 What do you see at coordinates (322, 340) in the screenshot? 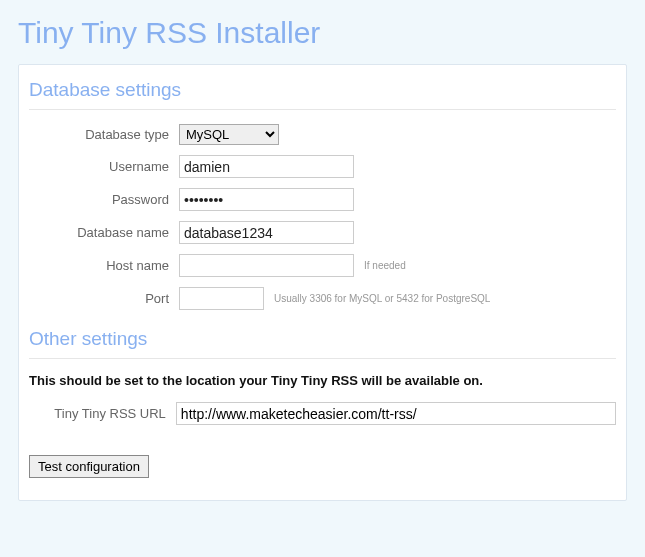
I see `other-heading: Other settings` at bounding box center [322, 340].